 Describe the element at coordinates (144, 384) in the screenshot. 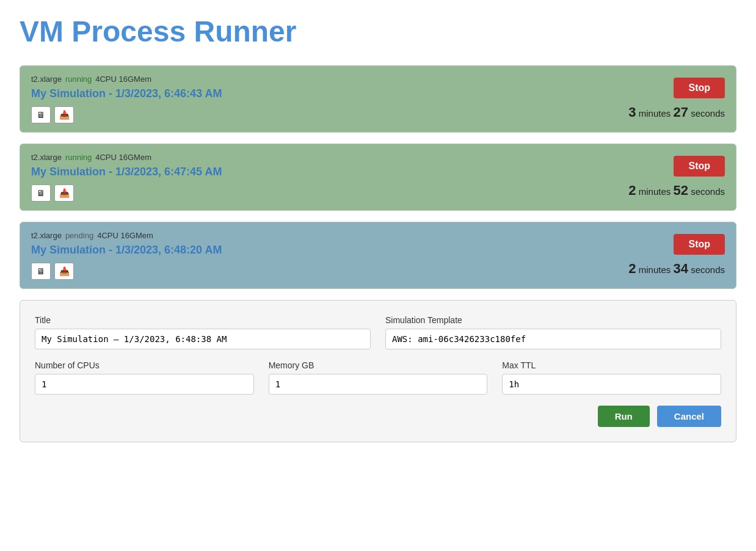

I see `cpus-input` at that location.